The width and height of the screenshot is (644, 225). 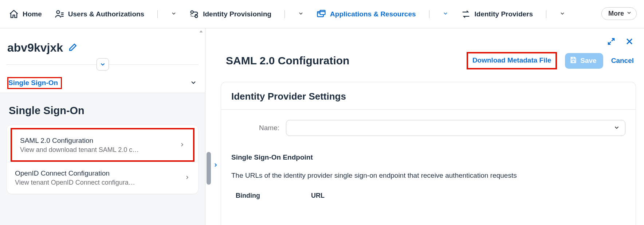 What do you see at coordinates (584, 61) in the screenshot?
I see `save-button: Save` at bounding box center [584, 61].